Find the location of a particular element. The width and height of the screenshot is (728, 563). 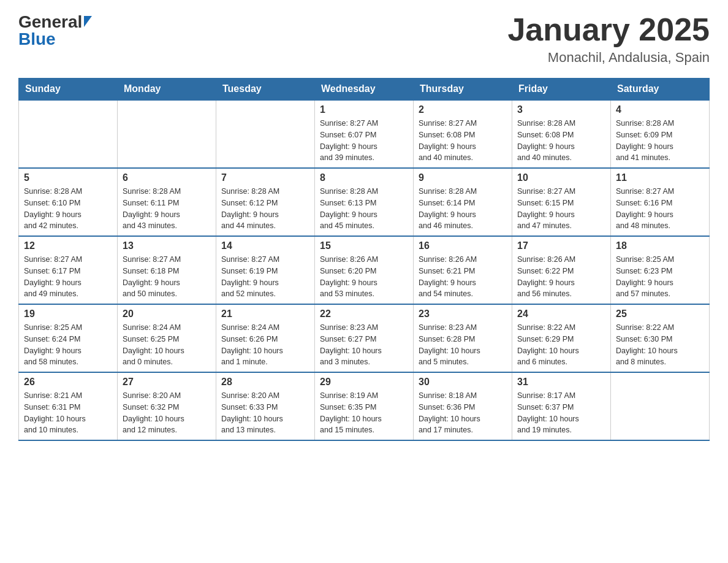

day-number: 26 is located at coordinates (68, 382).